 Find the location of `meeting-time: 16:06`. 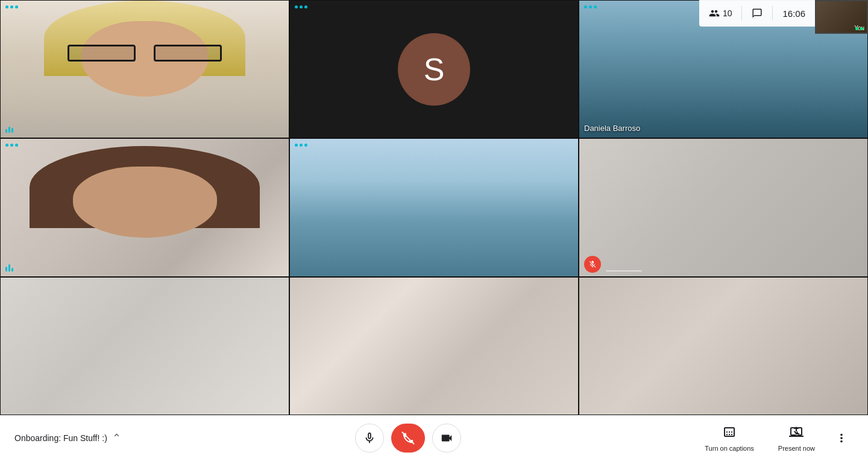

meeting-time: 16:06 is located at coordinates (794, 13).